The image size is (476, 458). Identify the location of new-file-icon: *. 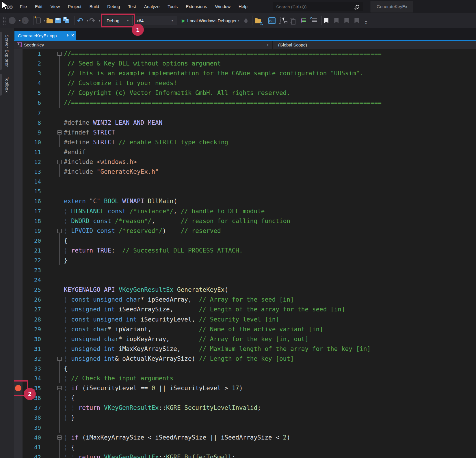
(38, 20).